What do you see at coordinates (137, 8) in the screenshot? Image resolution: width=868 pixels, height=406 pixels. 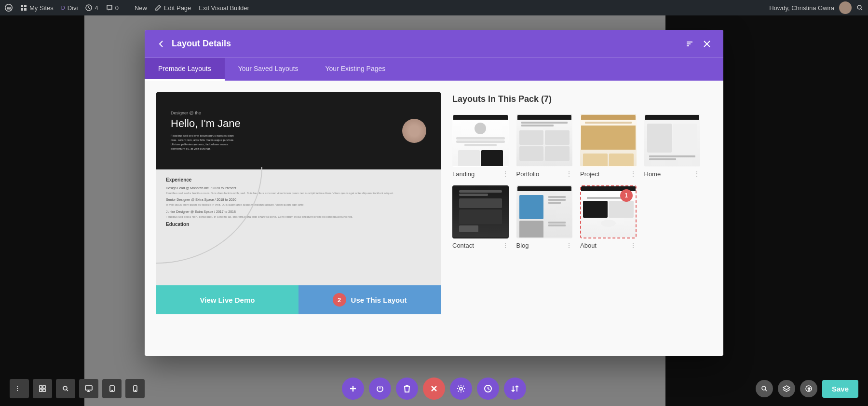 I see `new-menu: New` at bounding box center [137, 8].